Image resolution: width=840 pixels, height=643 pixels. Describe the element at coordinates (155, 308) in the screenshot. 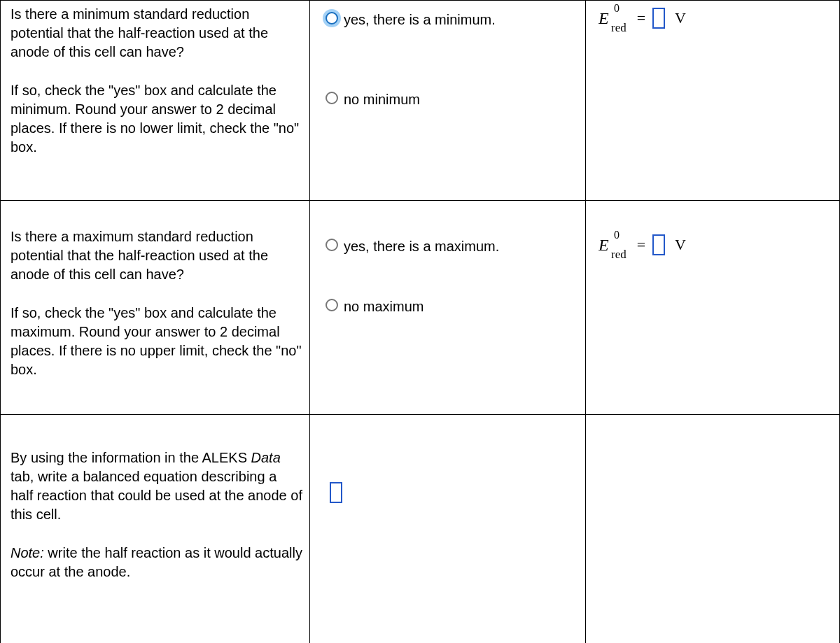

I see `question-cell: Is there a maximum standard reduction po…` at that location.